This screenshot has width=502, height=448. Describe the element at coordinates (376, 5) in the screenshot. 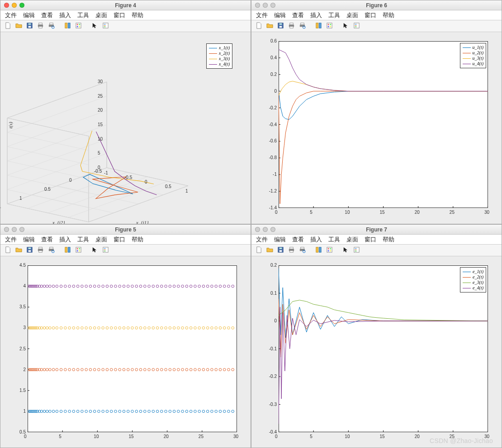

I see `titlebar: Figure 6` at that location.